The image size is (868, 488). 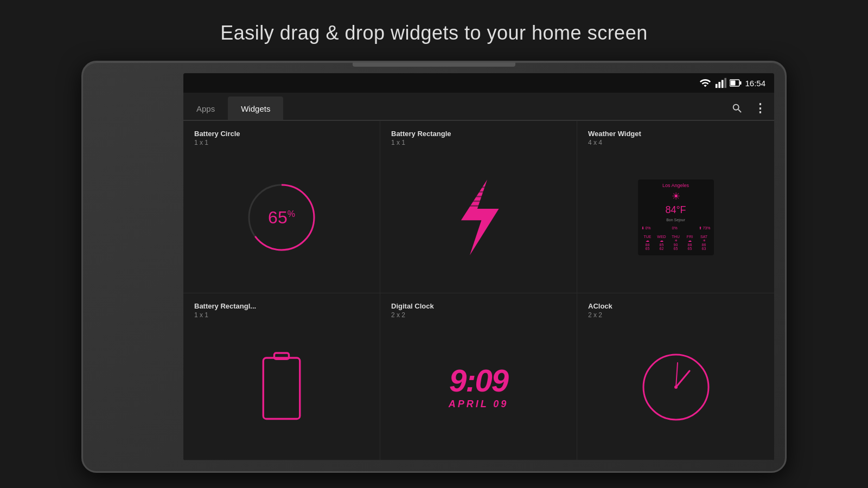 What do you see at coordinates (676, 217) in the screenshot?
I see `widget-preview-weather: Los Angeles ☀ 84°F Bon Sejour ⬇ 0%0%⬆ 73…` at bounding box center [676, 217].